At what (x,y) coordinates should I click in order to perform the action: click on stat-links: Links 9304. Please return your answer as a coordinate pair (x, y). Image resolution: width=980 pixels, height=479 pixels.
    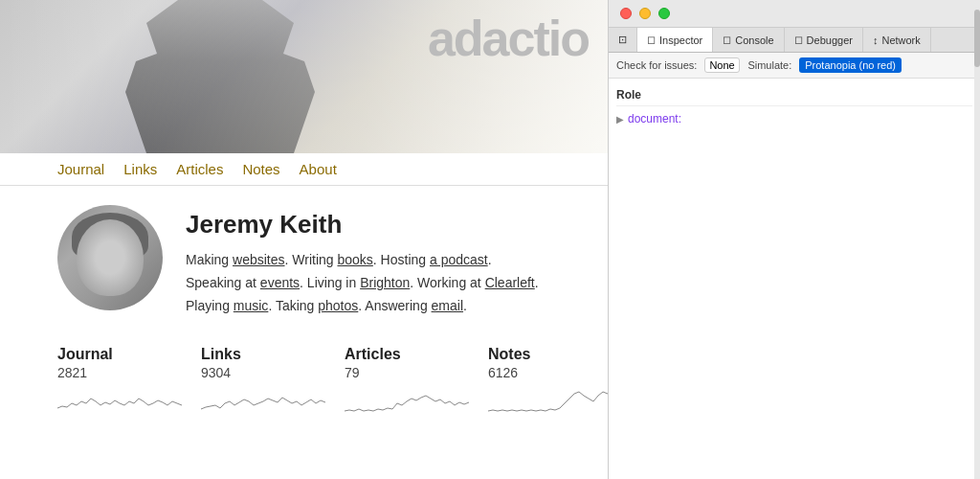
    Looking at the image, I should click on (273, 381).